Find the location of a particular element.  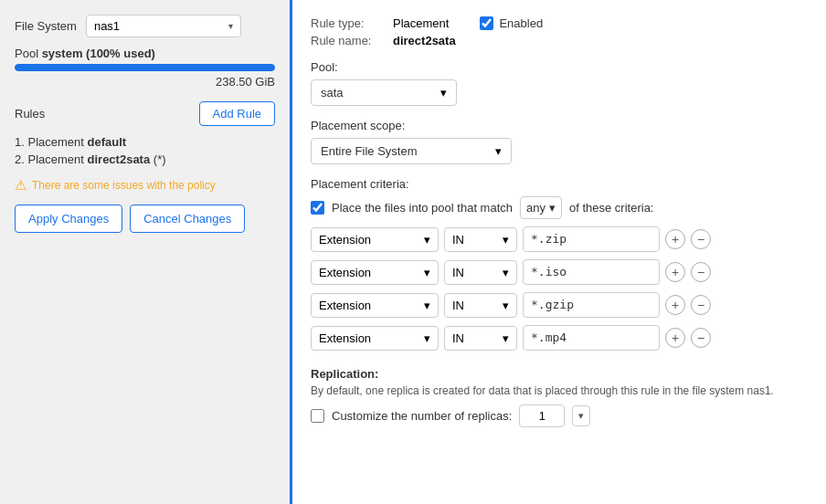

rule-1-bold: default is located at coordinates (108, 142).